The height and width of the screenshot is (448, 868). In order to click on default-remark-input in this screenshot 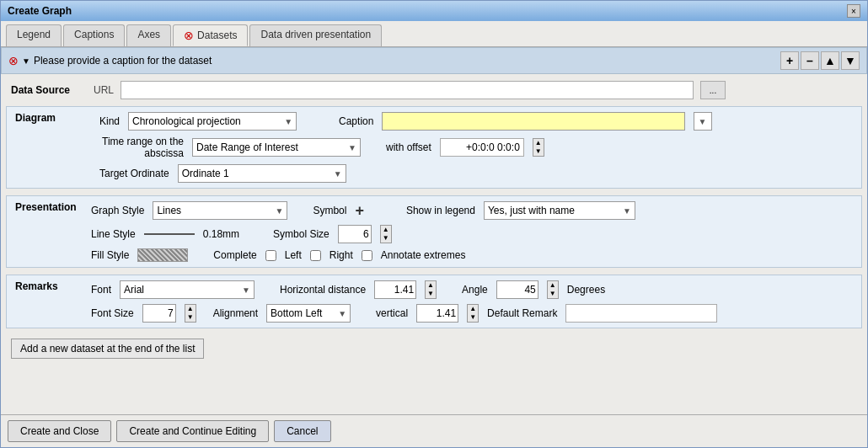, I will do `click(641, 313)`.